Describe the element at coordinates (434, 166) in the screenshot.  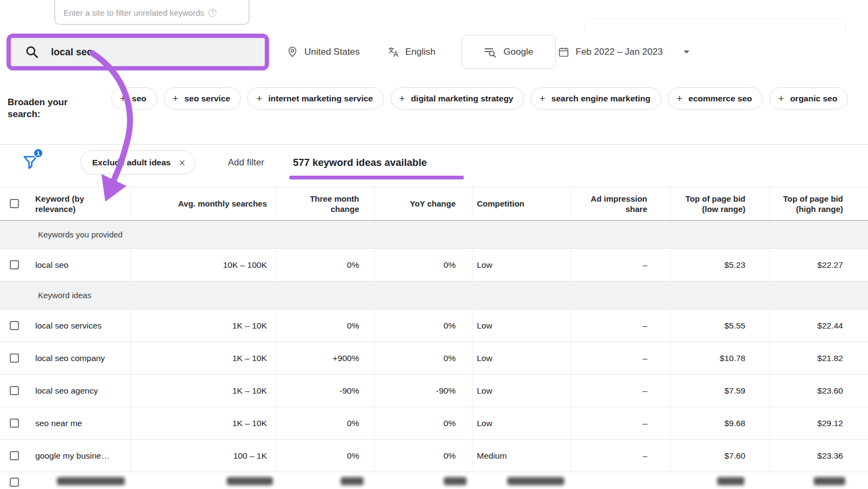
I see `filter-bar: 1 Exclude adult ideas × Add filter 577 k…` at that location.